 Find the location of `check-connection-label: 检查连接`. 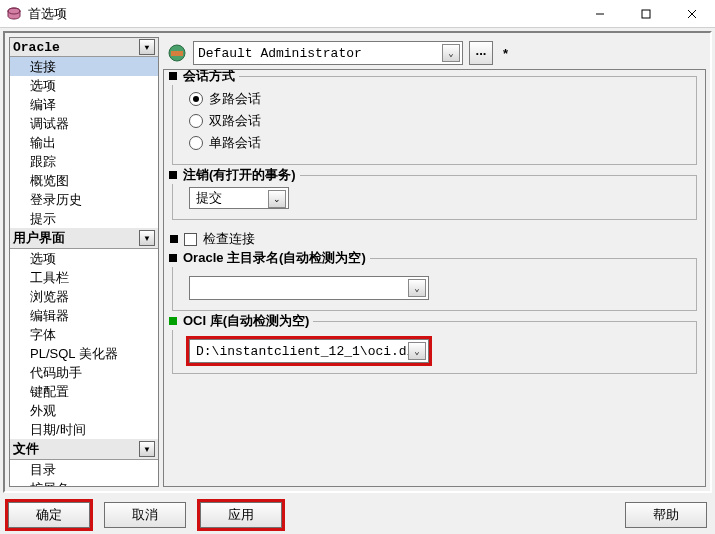

check-connection-label: 检查连接 is located at coordinates (229, 239).